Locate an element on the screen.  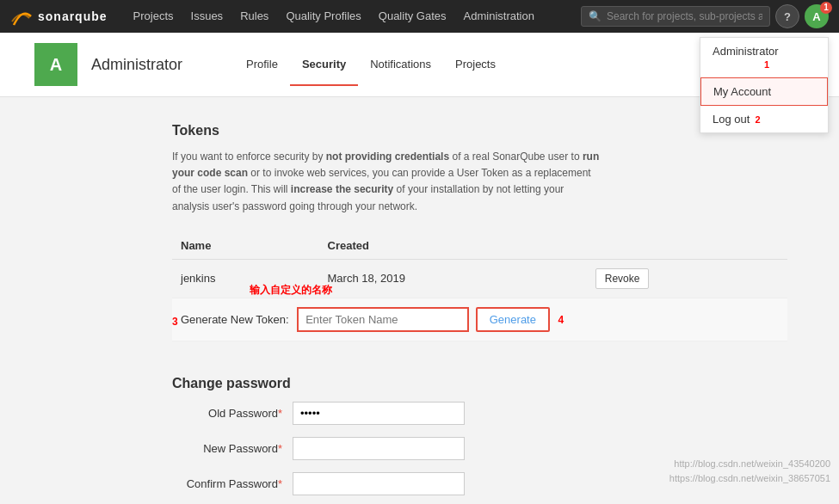
required-mark: * is located at coordinates (281, 413).